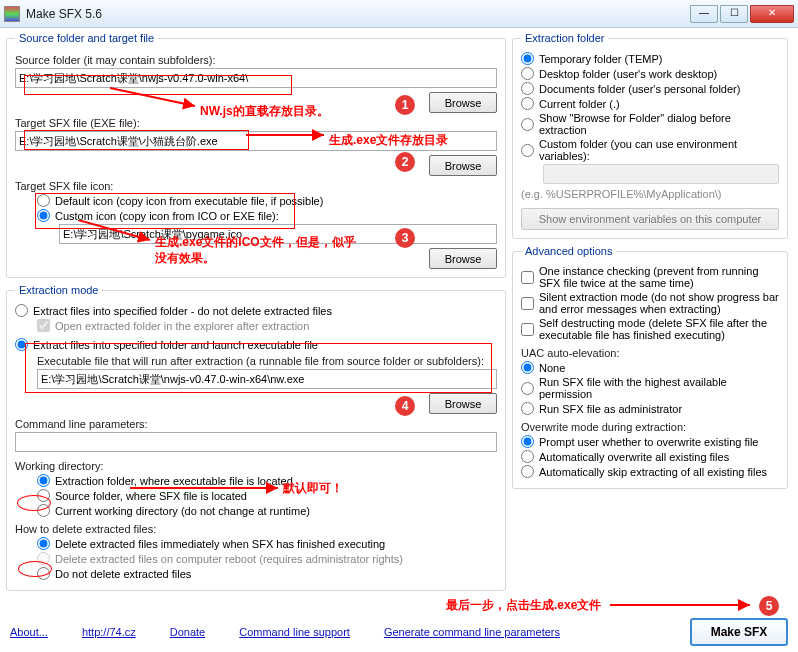 The width and height of the screenshot is (798, 652). Describe the element at coordinates (463, 258) in the screenshot. I see `browse-icon-button: Browse` at that location.